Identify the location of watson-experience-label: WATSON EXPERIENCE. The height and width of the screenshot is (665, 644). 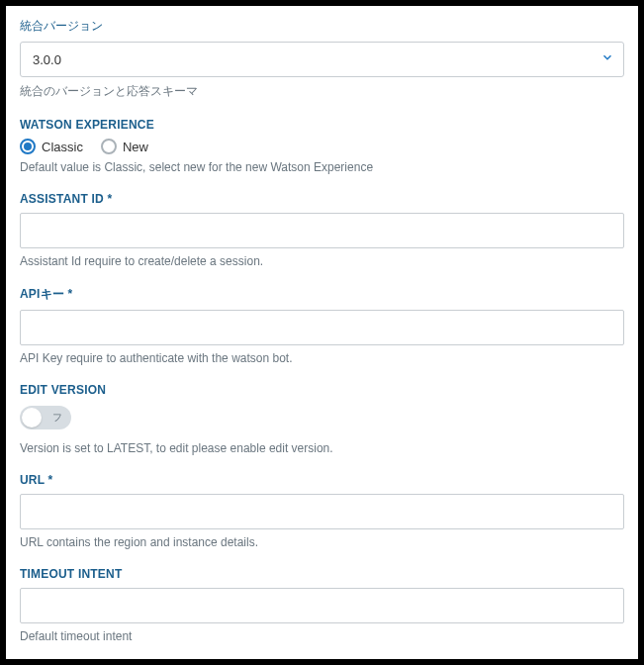
(322, 125).